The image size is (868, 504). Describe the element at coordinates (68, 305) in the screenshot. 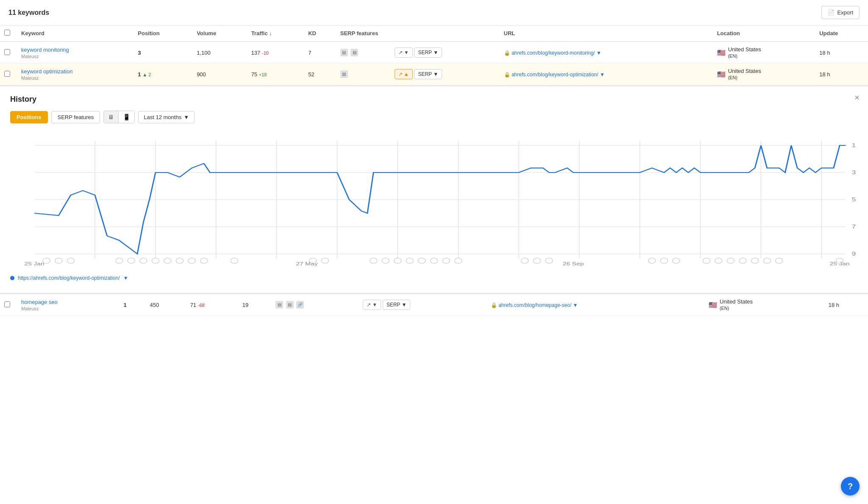

I see `keyword-cell-bottom: homepage seo Mateusz` at that location.